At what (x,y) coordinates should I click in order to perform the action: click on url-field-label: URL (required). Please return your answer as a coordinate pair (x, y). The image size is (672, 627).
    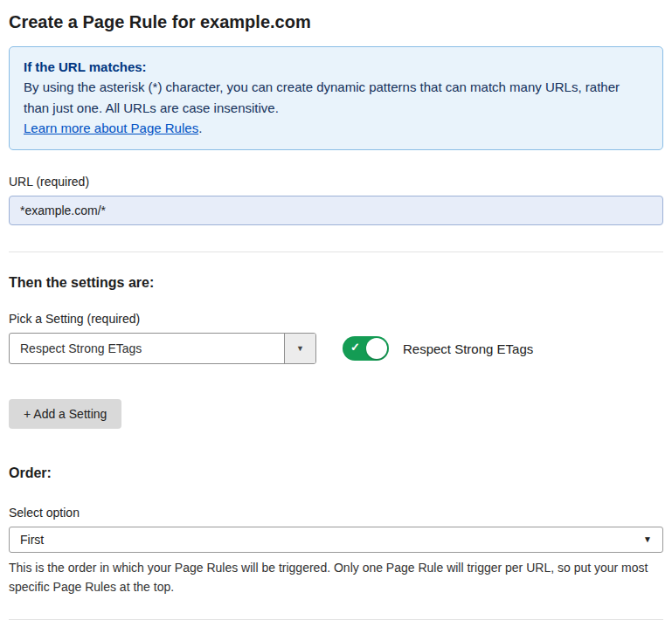
    Looking at the image, I should click on (336, 182).